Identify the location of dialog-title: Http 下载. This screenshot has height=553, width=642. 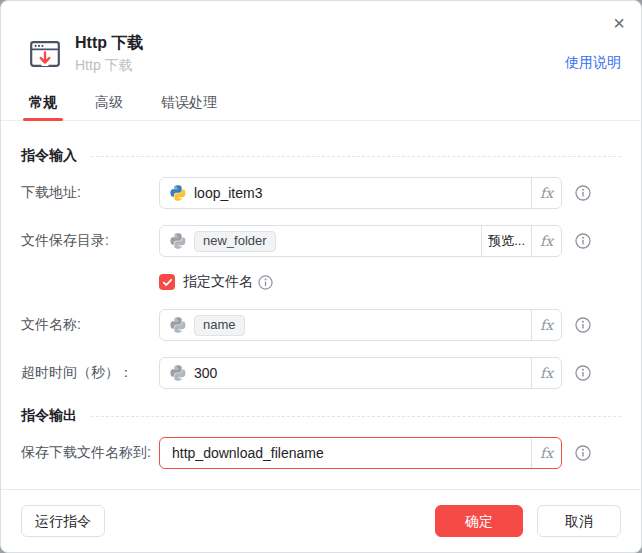
(320, 43).